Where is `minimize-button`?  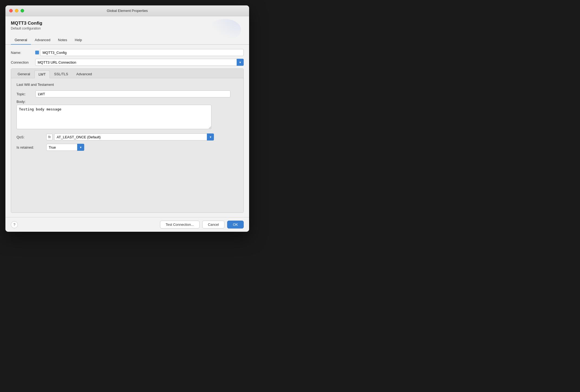 minimize-button is located at coordinates (17, 11).